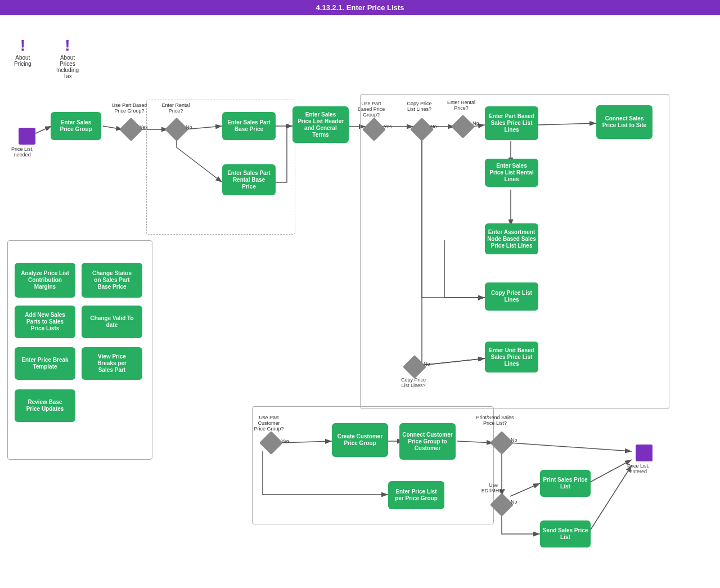 Image resolution: width=720 pixels, height=588 pixels. I want to click on label-use-edi-mhs: UseEDI/MHS?, so click(493, 488).